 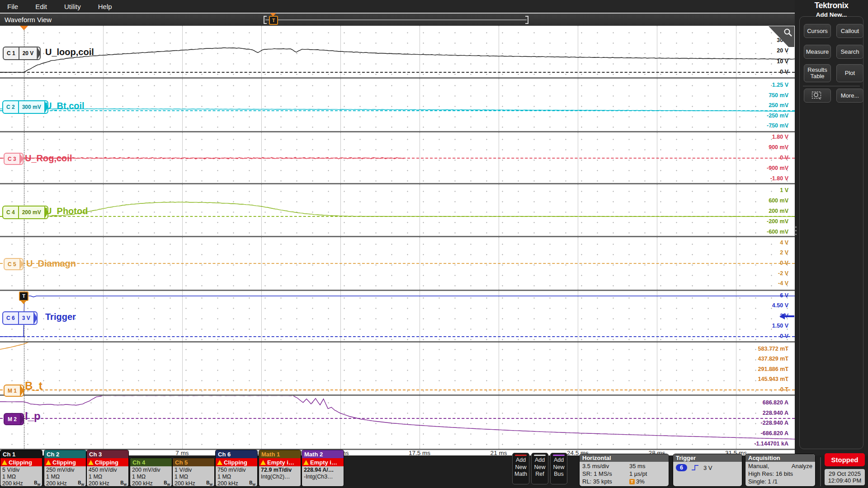 What do you see at coordinates (14, 390) in the screenshot?
I see `channel-badge-math1: M 1` at bounding box center [14, 390].